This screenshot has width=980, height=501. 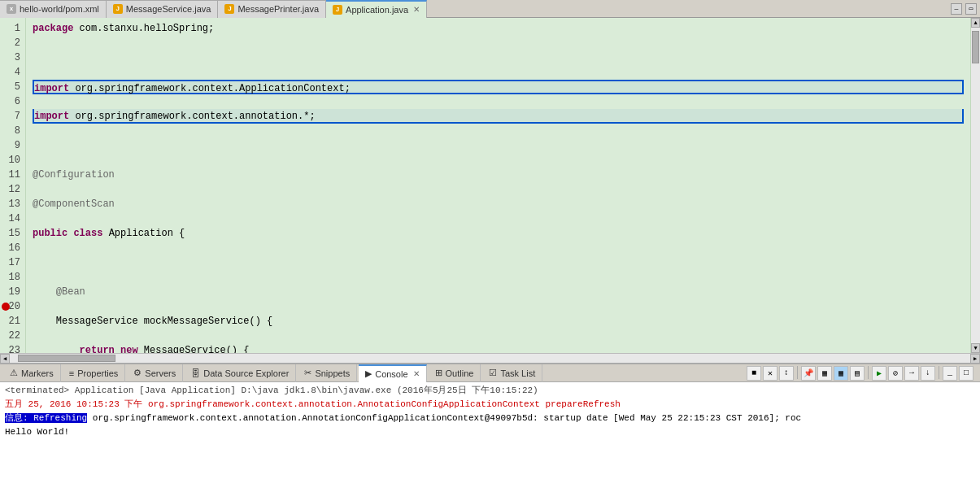 I want to click on console-log-line2: 信息: Refreshing org.springframework.conte…, so click(x=490, y=418).